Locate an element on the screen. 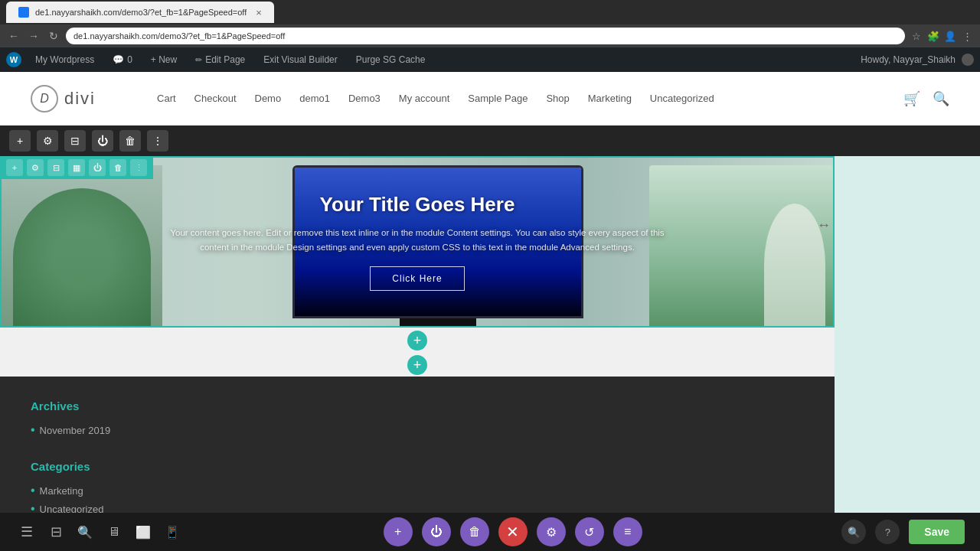 This screenshot has height=551, width=980. section-settings-button: ⚙ is located at coordinates (35, 168).